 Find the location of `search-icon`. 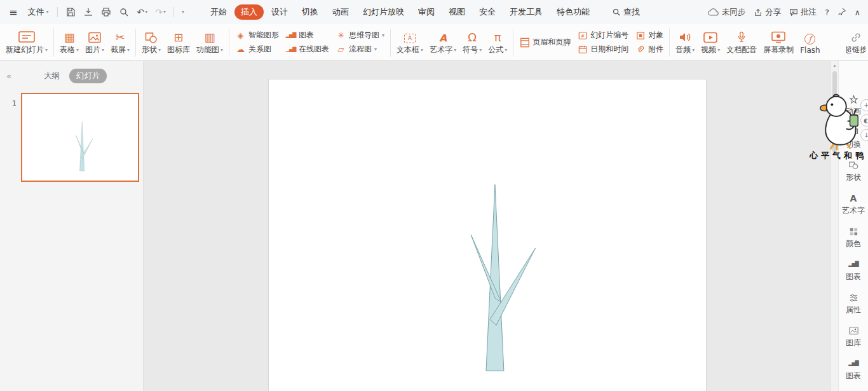

search-icon is located at coordinates (616, 12).